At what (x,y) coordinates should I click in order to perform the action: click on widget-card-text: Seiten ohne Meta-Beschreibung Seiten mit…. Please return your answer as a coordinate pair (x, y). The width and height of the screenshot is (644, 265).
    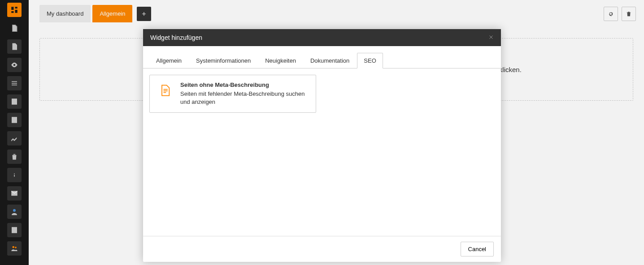
    Looking at the image, I should click on (245, 94).